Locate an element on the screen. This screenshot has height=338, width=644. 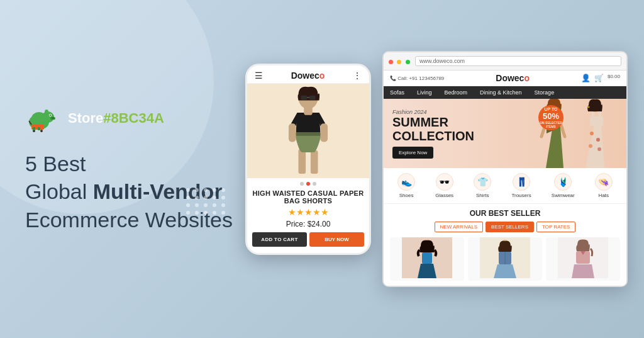
explore-now-button: Explore Now is located at coordinates (413, 152).